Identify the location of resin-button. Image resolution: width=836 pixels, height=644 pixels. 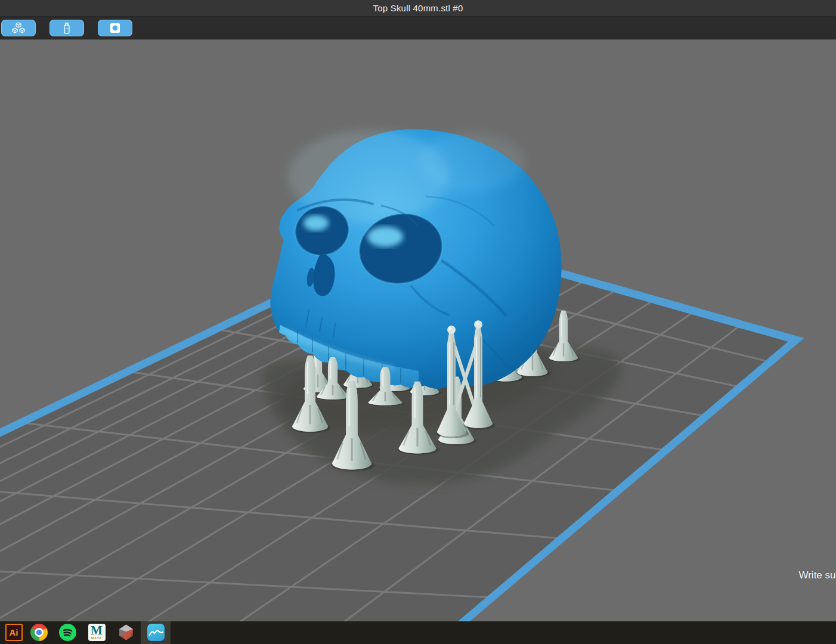
(67, 28).